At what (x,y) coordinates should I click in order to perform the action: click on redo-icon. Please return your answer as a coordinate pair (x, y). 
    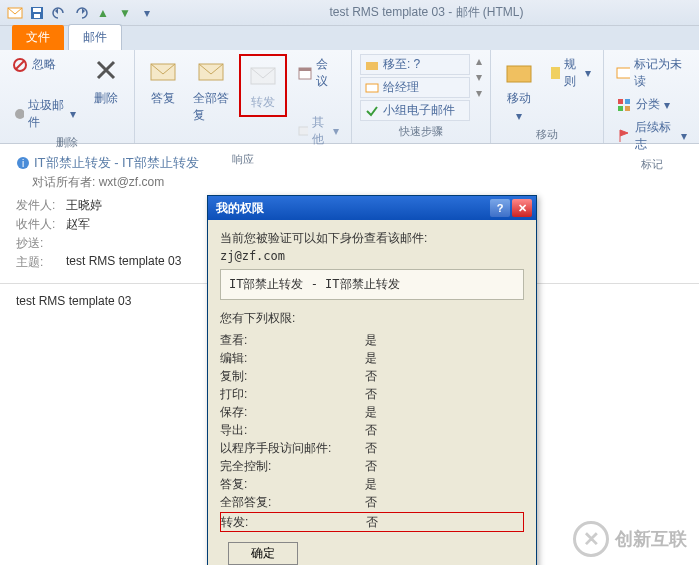
    Looking at the image, I should click on (81, 13).